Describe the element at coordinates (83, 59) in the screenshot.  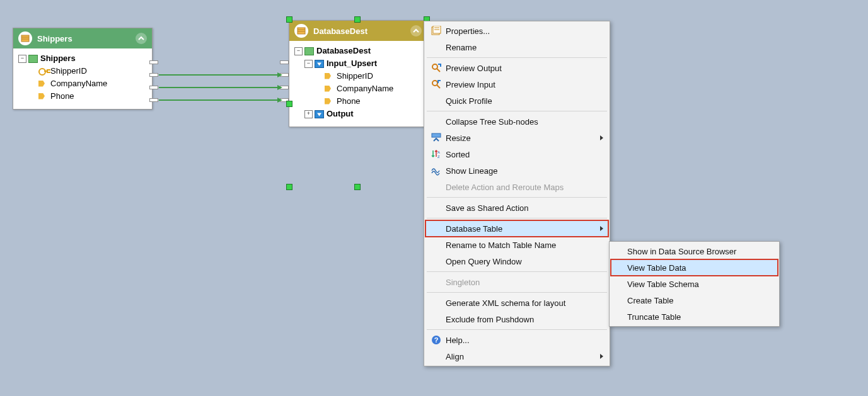
I see `tree-root: − Shippers` at that location.